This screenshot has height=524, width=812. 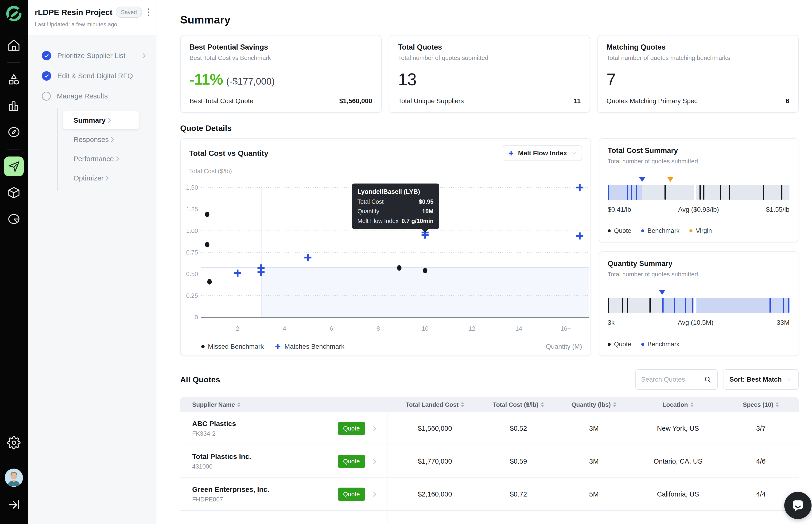 What do you see at coordinates (490, 74) in the screenshot?
I see `stat-cards: Best Potential Savings Best Total Cost v…` at bounding box center [490, 74].